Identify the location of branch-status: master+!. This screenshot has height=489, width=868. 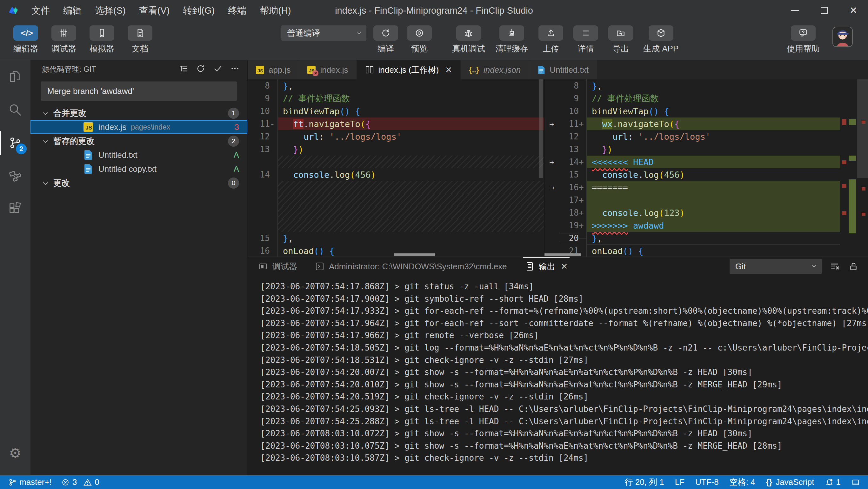
(30, 482).